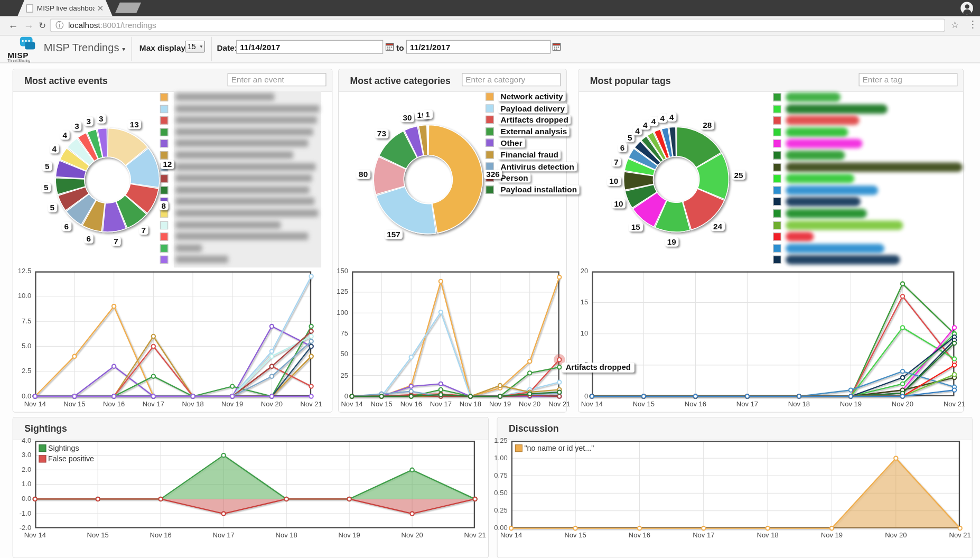 This screenshot has width=980, height=558. What do you see at coordinates (22, 50) in the screenshot?
I see `misp-logo: MISP Threat Sharing` at bounding box center [22, 50].